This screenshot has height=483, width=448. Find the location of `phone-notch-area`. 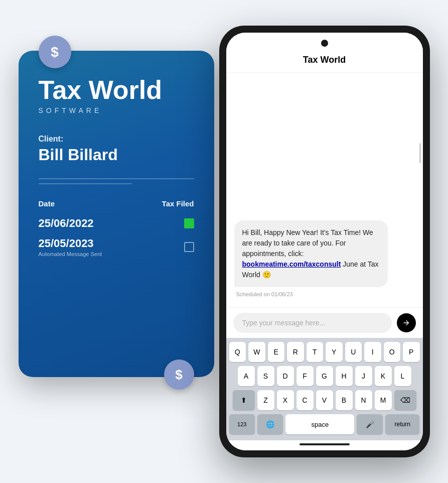

phone-notch-area is located at coordinates (325, 42).